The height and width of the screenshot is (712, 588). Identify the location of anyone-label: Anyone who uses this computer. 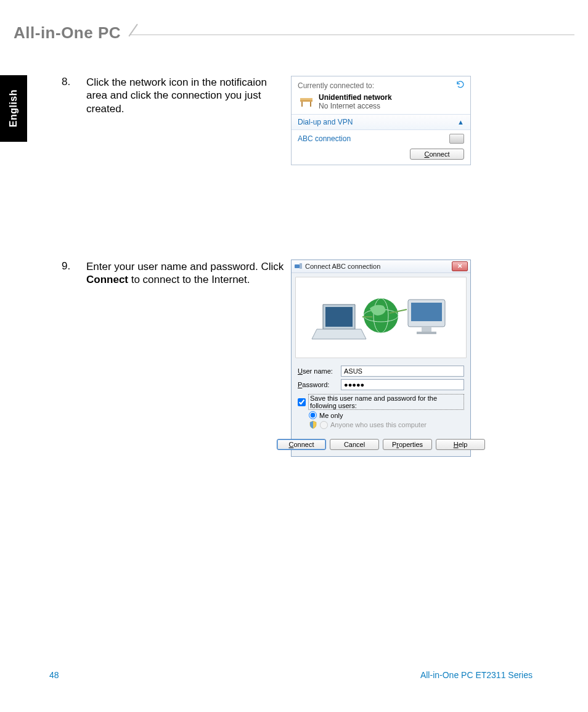
(378, 425).